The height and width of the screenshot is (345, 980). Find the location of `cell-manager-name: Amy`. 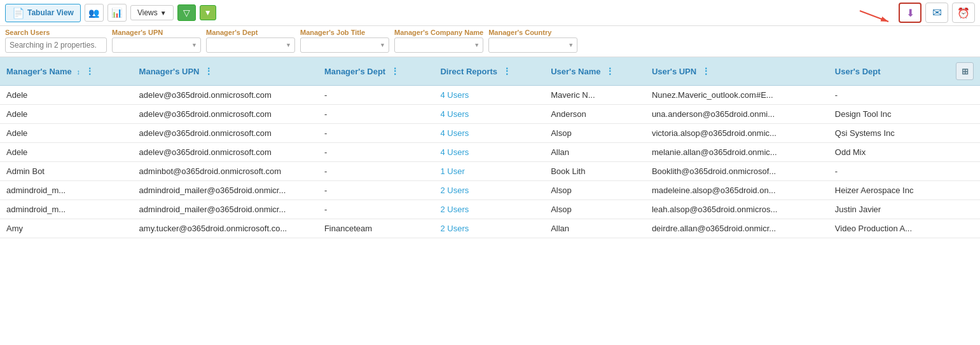

cell-manager-name: Amy is located at coordinates (66, 229).